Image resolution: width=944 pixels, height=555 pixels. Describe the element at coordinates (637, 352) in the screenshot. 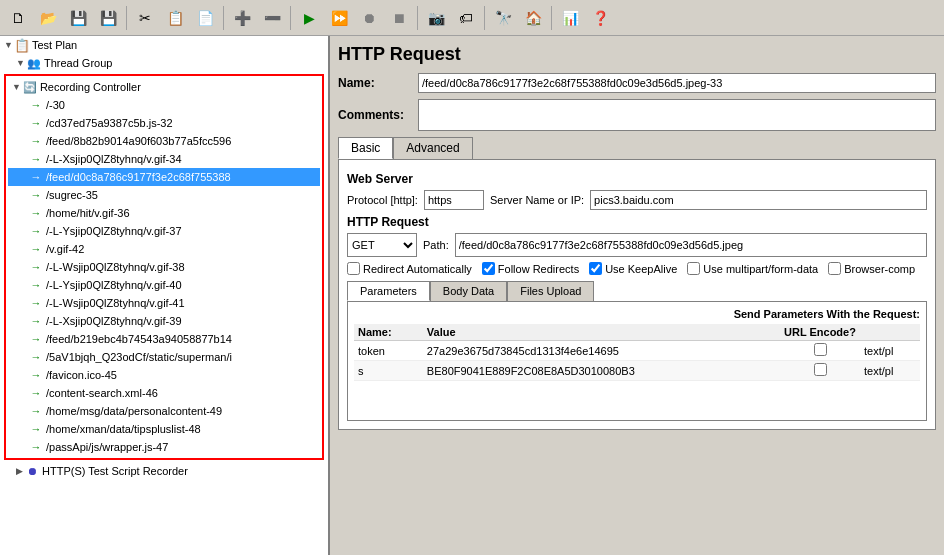

I see `params-table: Name: Value URL Encode? token 27a29e3675…` at that location.